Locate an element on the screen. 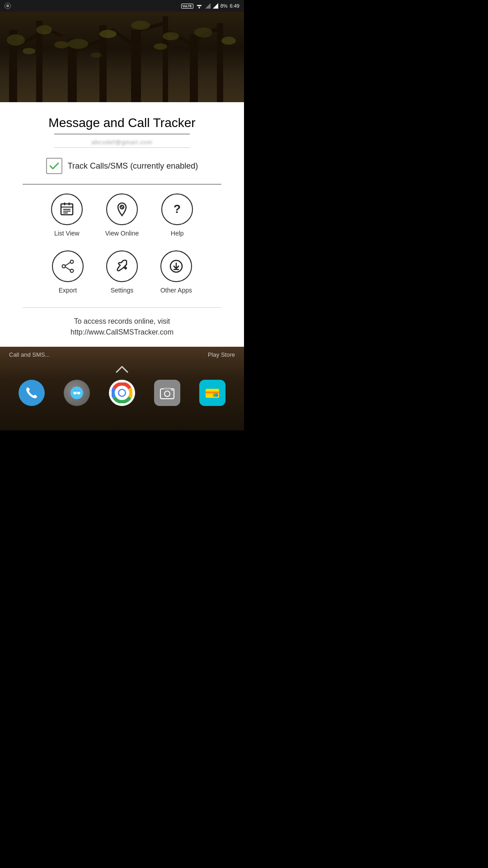  export-label: Export is located at coordinates (68, 290).